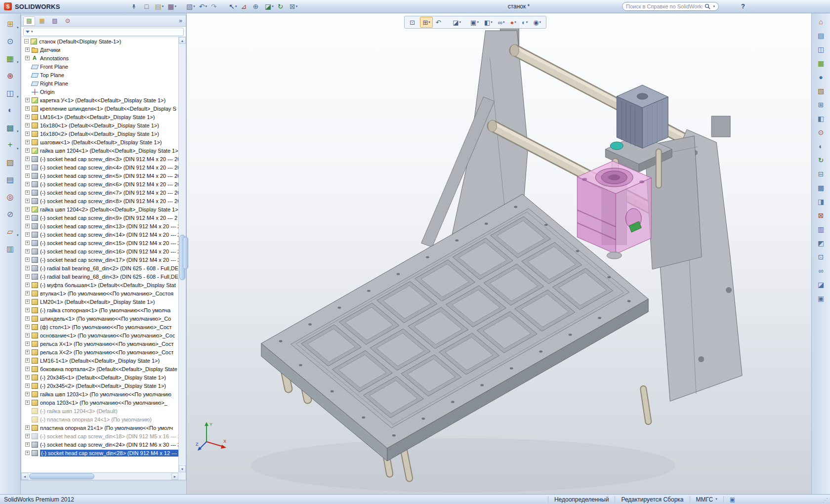 This screenshot has height=504, width=830. What do you see at coordinates (821, 243) in the screenshot?
I see `corner-icon: ◩` at bounding box center [821, 243].